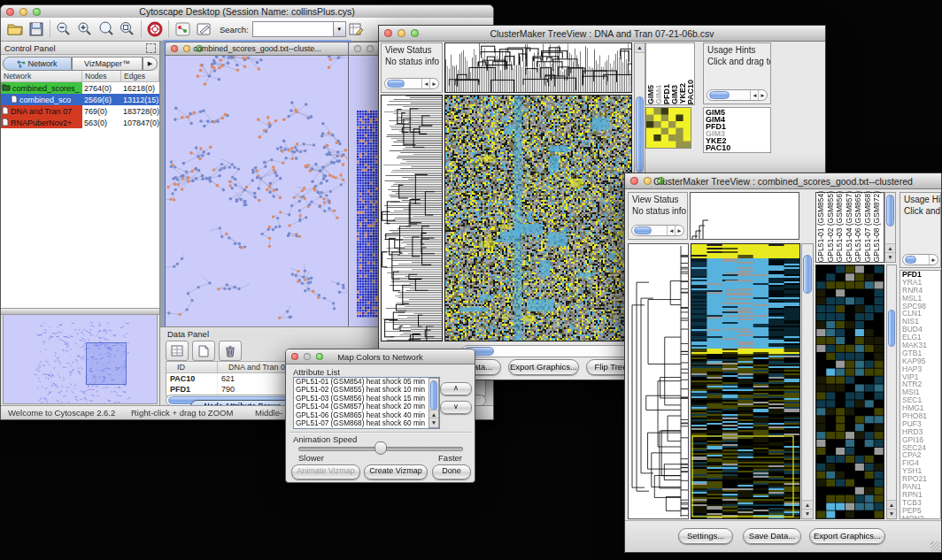 The width and height of the screenshot is (942, 560). Describe the element at coordinates (367, 389) in the screenshot. I see `attribute-item: GPL51-02 (GSM855) heat shock 10 min` at that location.